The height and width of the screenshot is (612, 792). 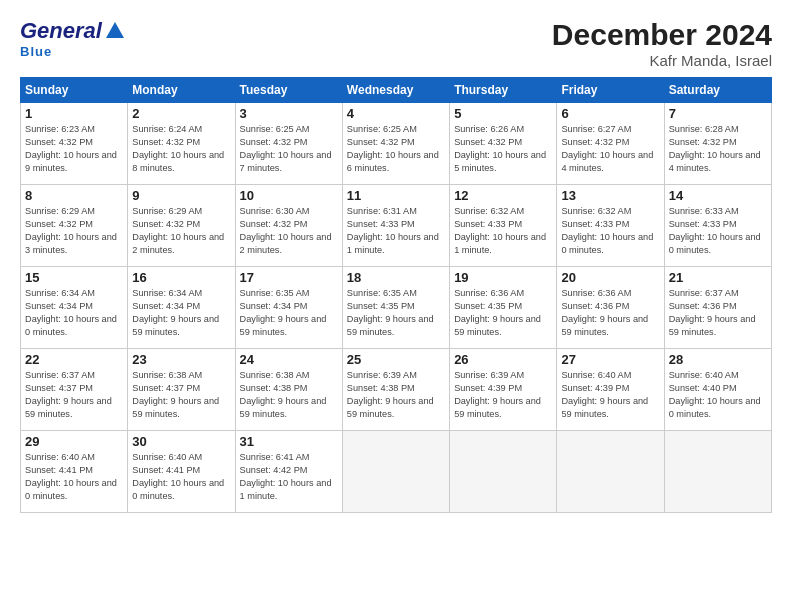 I want to click on day-info: Sunrise: 6:30 AMSunset: 4:32 PMDaylight:…, so click(x=289, y=231).